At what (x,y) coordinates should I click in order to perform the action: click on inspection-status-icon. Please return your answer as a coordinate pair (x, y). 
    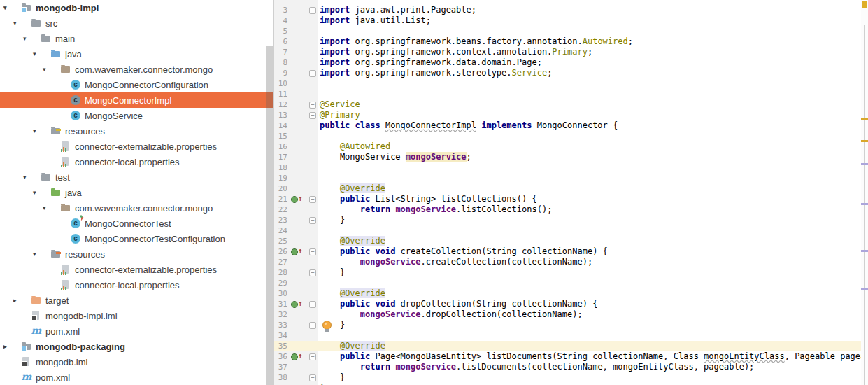
    Looking at the image, I should click on (865, 4).